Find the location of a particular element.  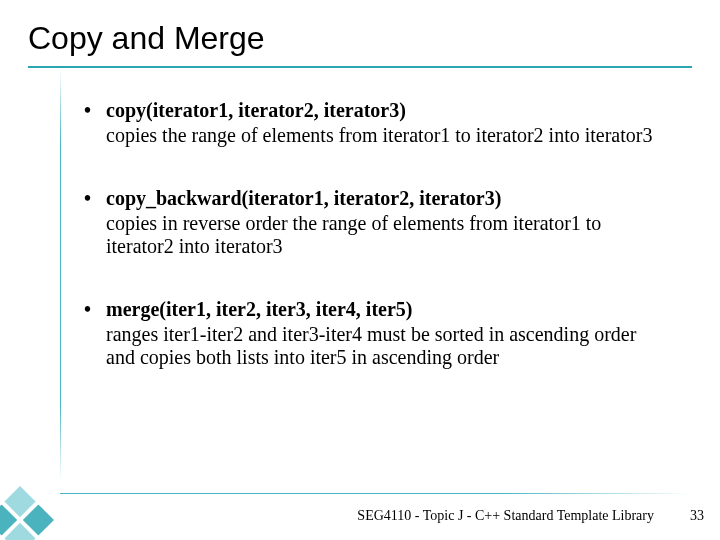

list-item: • copy_backward(iterator1, iterator2, it… is located at coordinates (373, 222).